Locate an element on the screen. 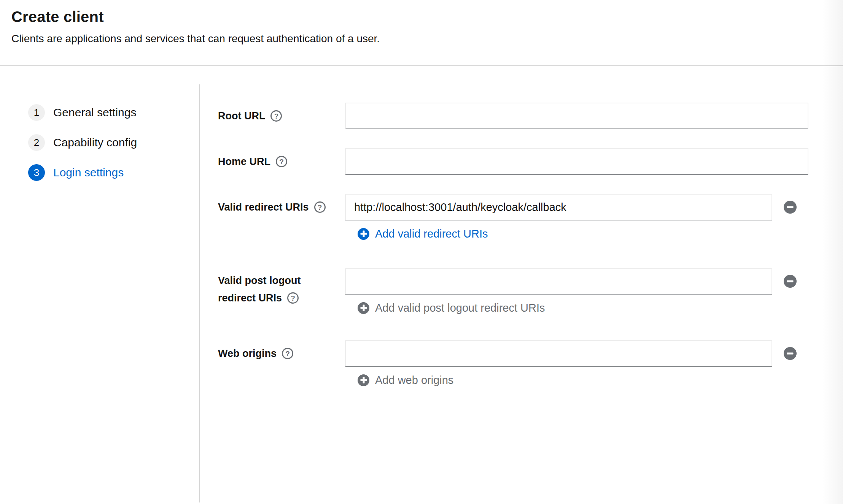  add-valid-redirect-uris-button: Add valid redirect URIs is located at coordinates (577, 234).